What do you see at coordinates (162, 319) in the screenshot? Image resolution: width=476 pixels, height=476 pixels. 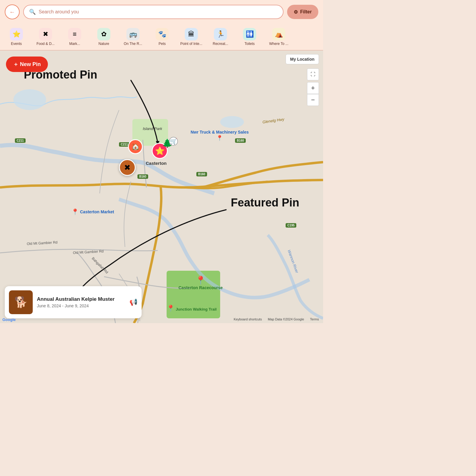 I see `map-footer: Keyboard shortcuts Map Data ©2024 Google…` at bounding box center [162, 319].